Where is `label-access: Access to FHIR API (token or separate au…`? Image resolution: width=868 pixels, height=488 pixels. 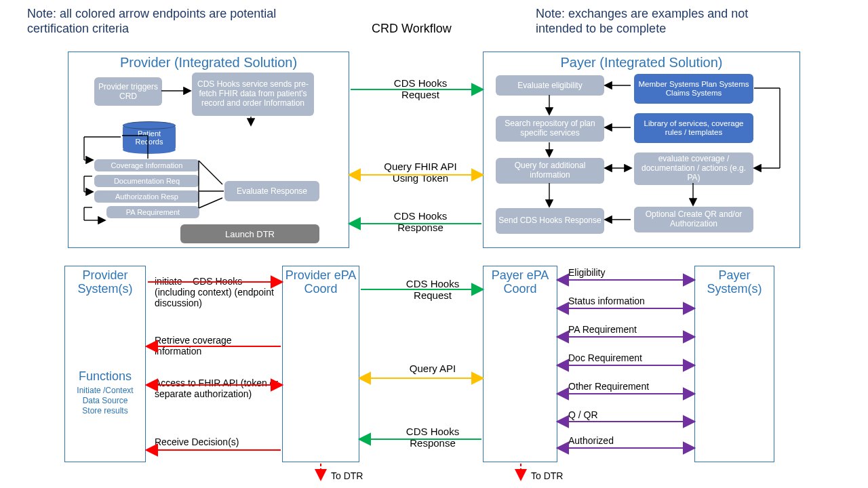 label-access: Access to FHIR API (token or separate au… is located at coordinates (217, 388).